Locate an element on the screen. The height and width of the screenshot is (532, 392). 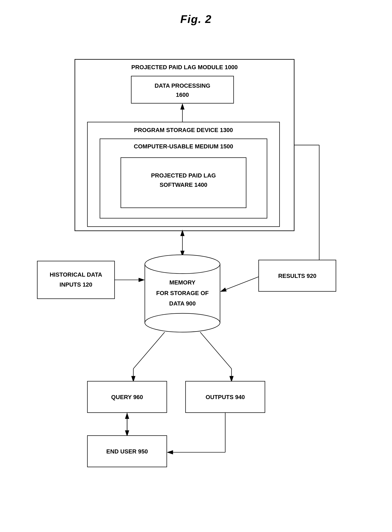
projected-paid-lag-module-label: PROJECTED PAID LAG MODULE 1000 is located at coordinates (185, 67).